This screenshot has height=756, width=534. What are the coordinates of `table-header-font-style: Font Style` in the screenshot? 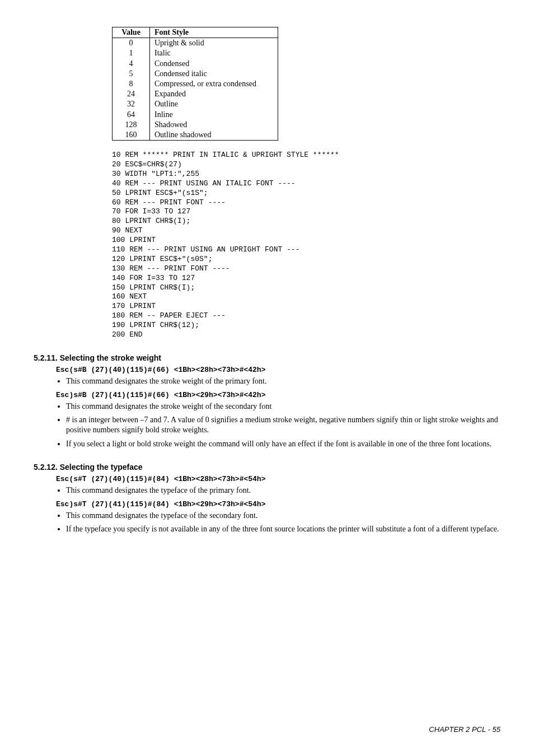 It's located at (214, 32).